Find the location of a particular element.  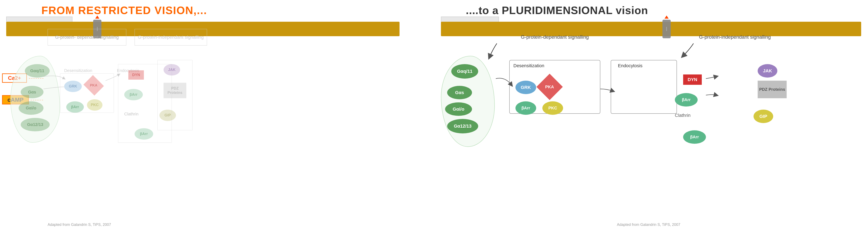

node-clathrin-right: Clathrin is located at coordinates (683, 116).